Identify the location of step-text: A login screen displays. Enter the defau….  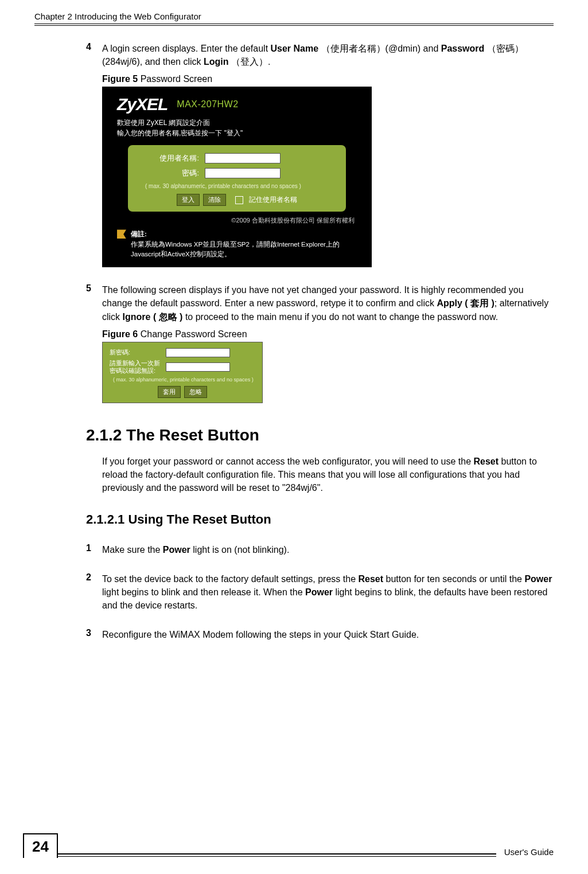
(328, 55).